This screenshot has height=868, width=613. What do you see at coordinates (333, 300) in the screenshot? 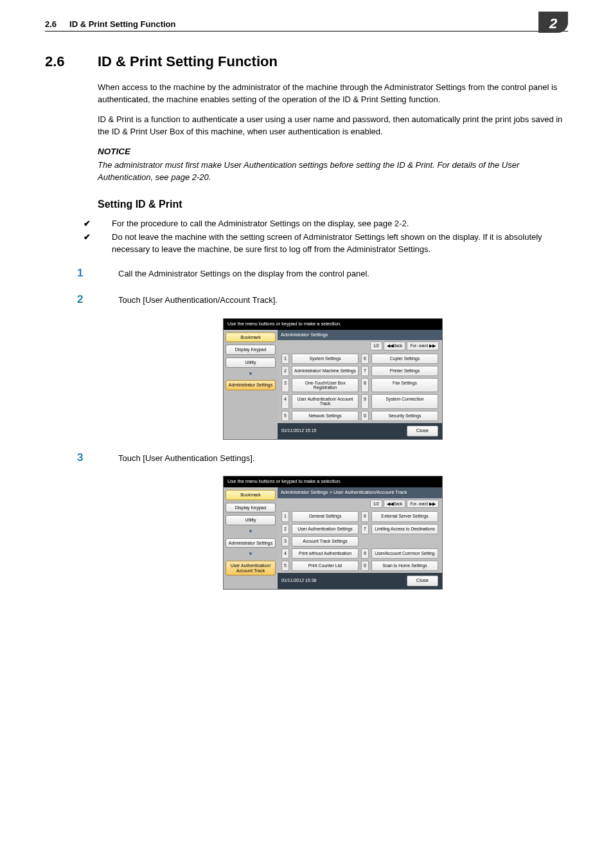
I see `step-2: 2Touch [User Authentication/Account Trac…` at bounding box center [333, 300].